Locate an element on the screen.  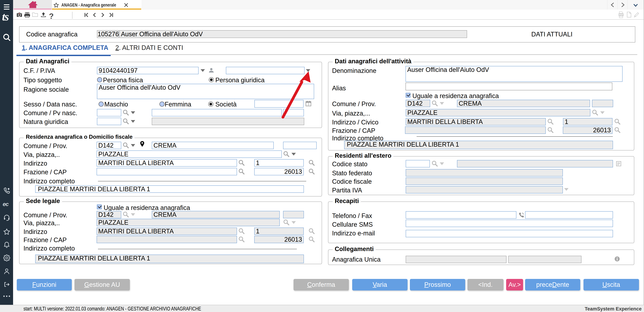
svg-text: PDF is located at coordinates (621, 15).